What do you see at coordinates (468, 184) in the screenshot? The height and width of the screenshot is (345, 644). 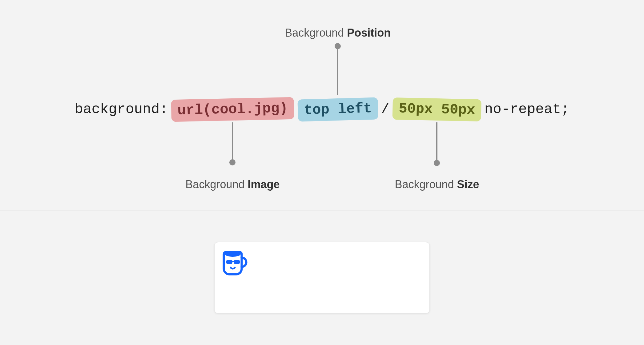 I see `label-bold: Size` at bounding box center [468, 184].